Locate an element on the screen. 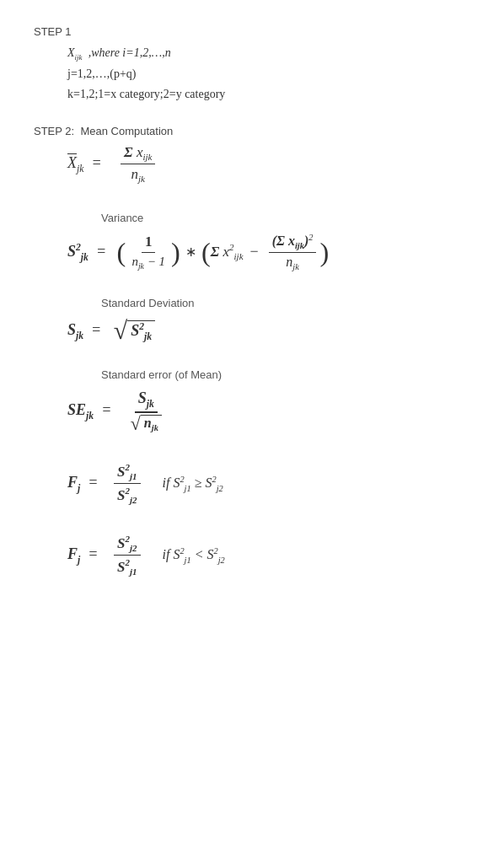 This screenshot has height=843, width=504. sd-formula-row: Sjk = √ S2jk is located at coordinates (269, 330).